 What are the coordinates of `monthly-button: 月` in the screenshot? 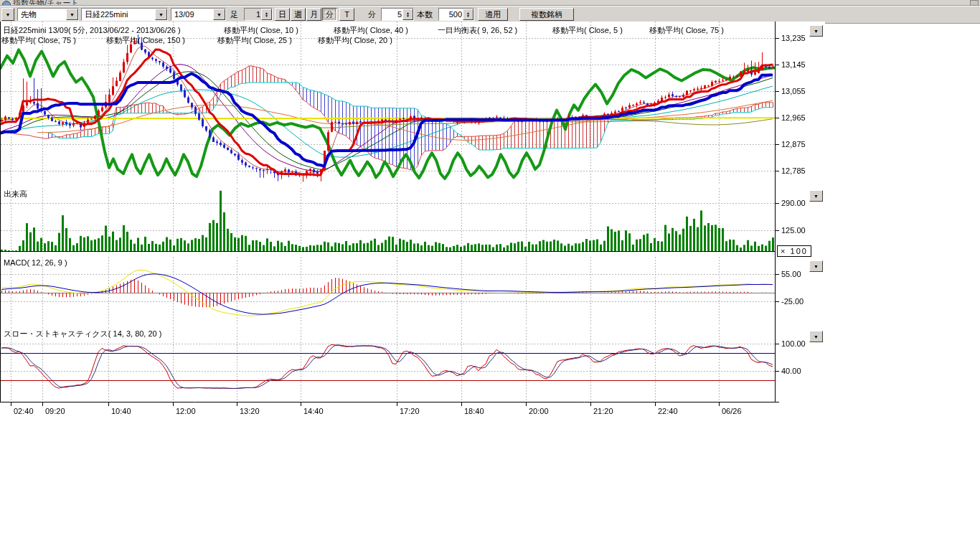 It's located at (314, 14).